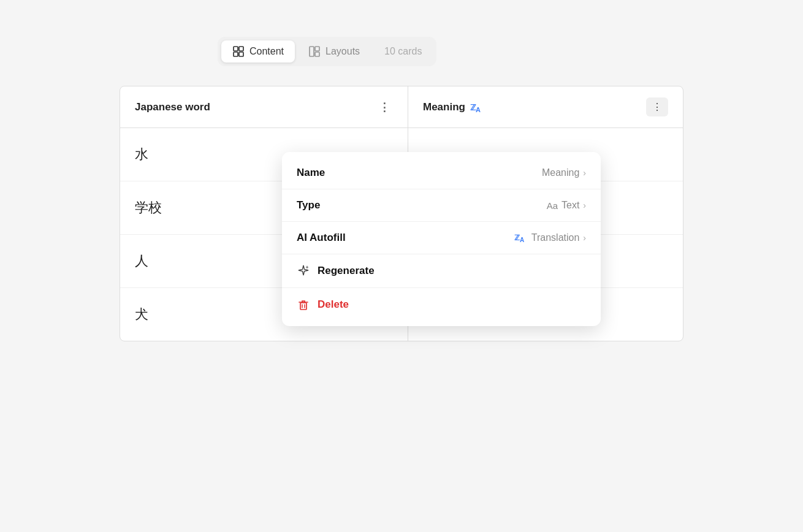 The image size is (803, 532). I want to click on svg-text: ℤ, so click(517, 238).